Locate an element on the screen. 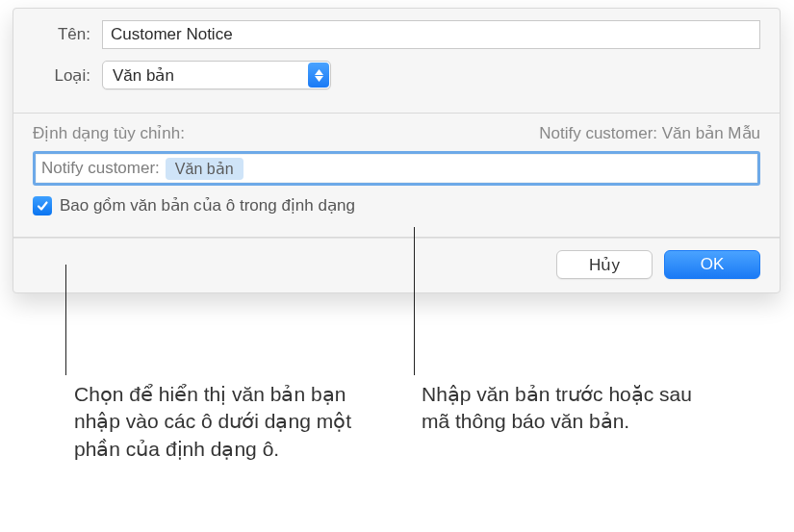  callout-right-text: Nhập văn bản trước hoặc sau mã thông báo… is located at coordinates (566, 408).